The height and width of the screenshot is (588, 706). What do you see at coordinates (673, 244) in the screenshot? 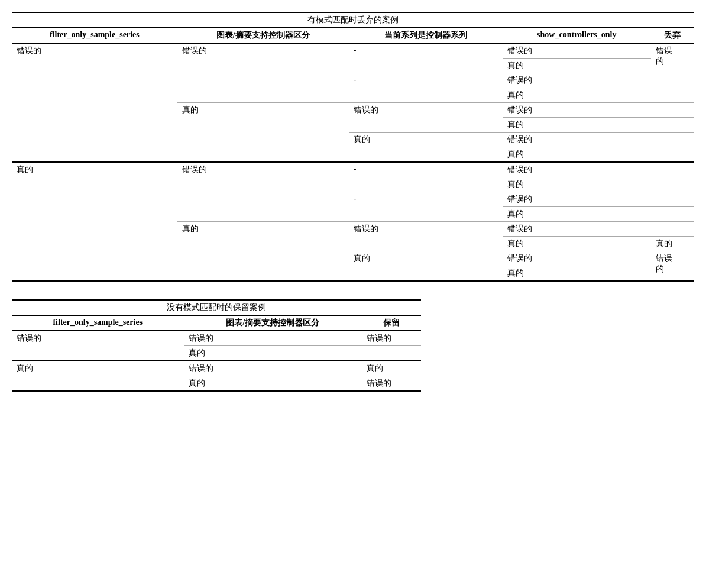
I see `cell-discard: 真的` at bounding box center [673, 244].